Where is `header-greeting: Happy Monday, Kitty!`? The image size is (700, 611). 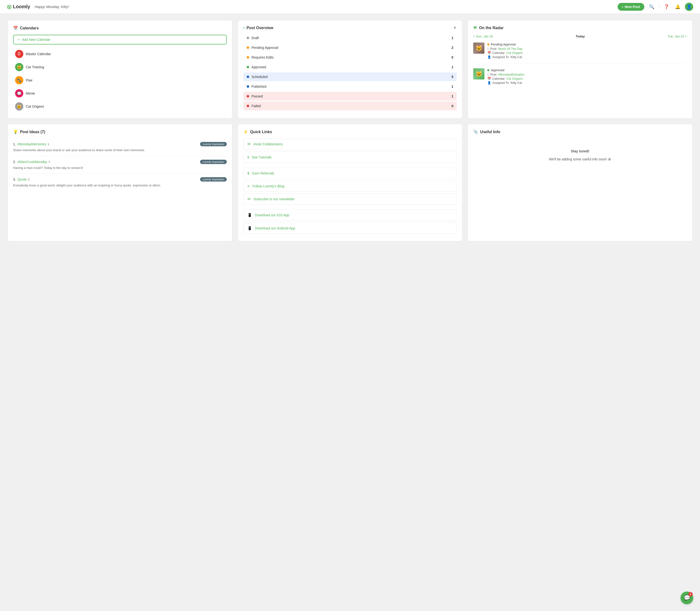 header-greeting: Happy Monday, Kitty! is located at coordinates (52, 7).